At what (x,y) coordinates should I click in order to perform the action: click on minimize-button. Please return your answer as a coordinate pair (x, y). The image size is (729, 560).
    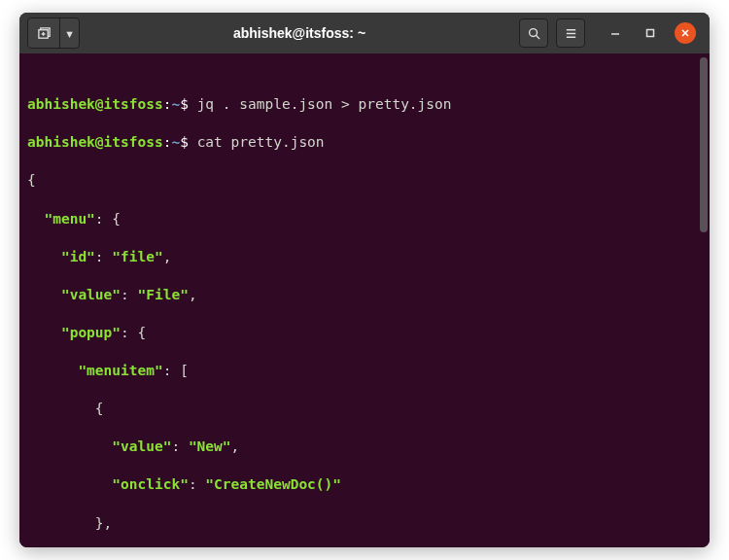
    Looking at the image, I should click on (615, 33).